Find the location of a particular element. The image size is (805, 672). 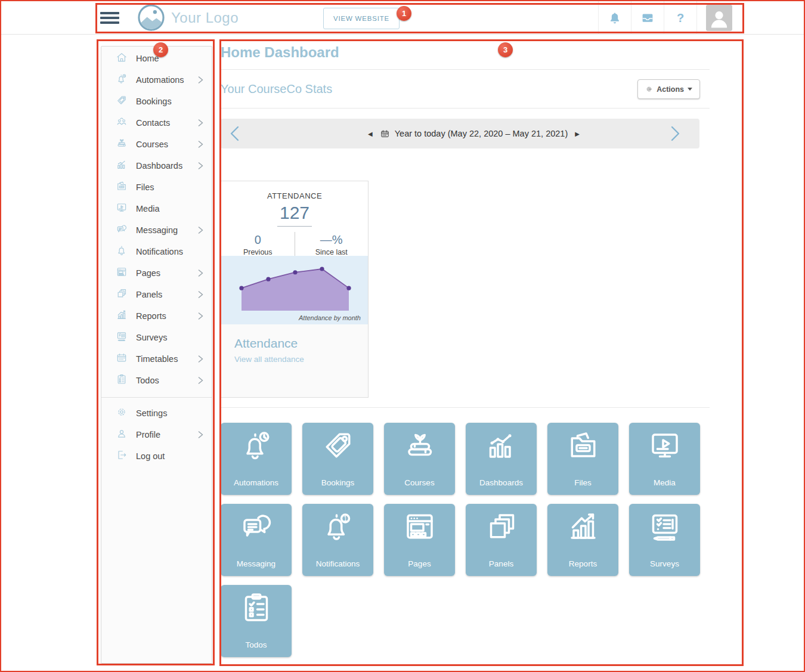

prev-step-icon: ◀ is located at coordinates (370, 134).